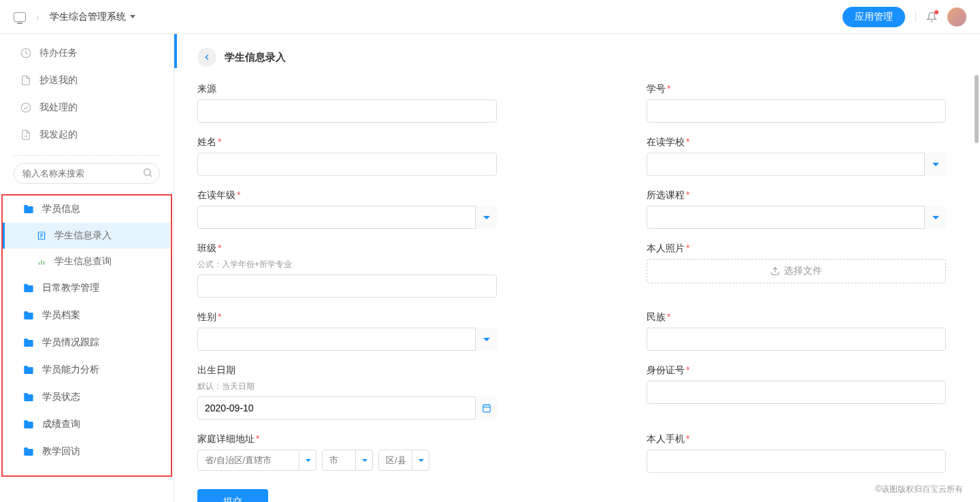 The width and height of the screenshot is (980, 502). I want to click on field-gender: 性别*, so click(347, 331).